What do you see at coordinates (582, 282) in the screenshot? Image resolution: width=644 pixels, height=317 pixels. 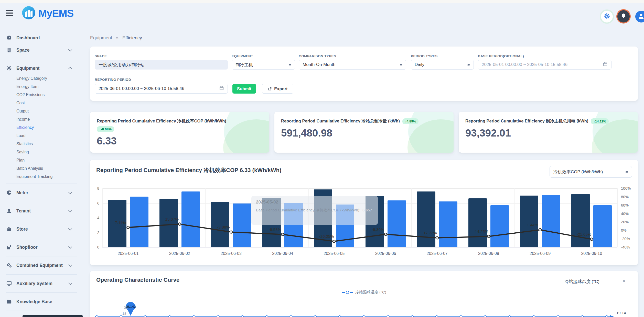 I see `curve-parameter-chip: 冷站湿球温度 (°C)` at bounding box center [582, 282].